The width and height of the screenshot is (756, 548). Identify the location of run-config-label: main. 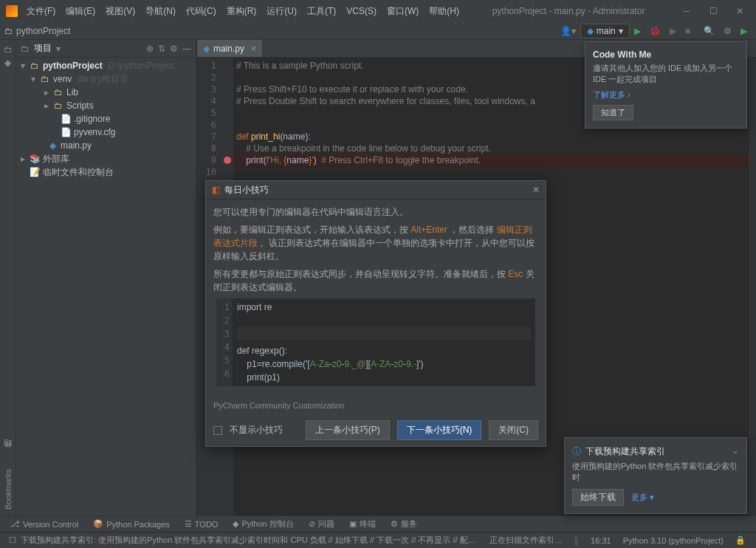
(606, 31).